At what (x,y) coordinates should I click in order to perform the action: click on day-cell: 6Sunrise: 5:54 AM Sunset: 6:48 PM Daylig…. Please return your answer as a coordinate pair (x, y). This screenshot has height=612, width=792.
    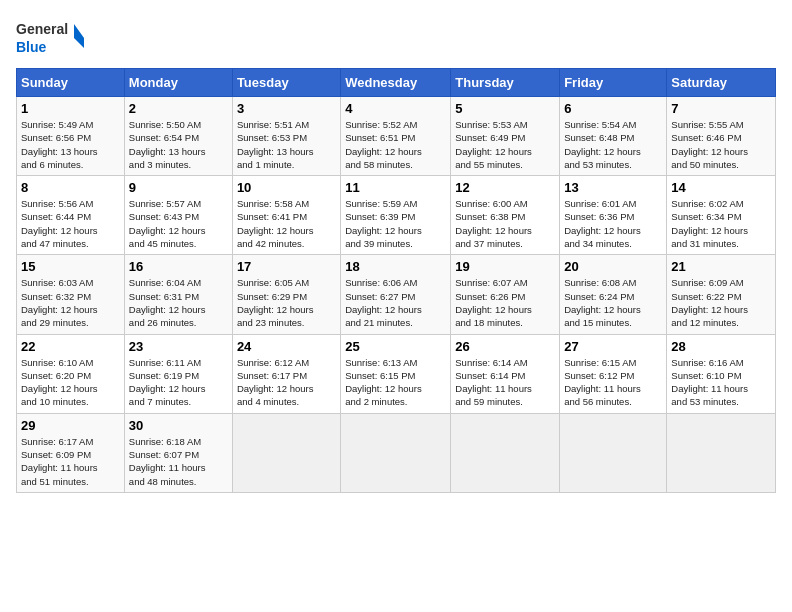
    Looking at the image, I should click on (614, 136).